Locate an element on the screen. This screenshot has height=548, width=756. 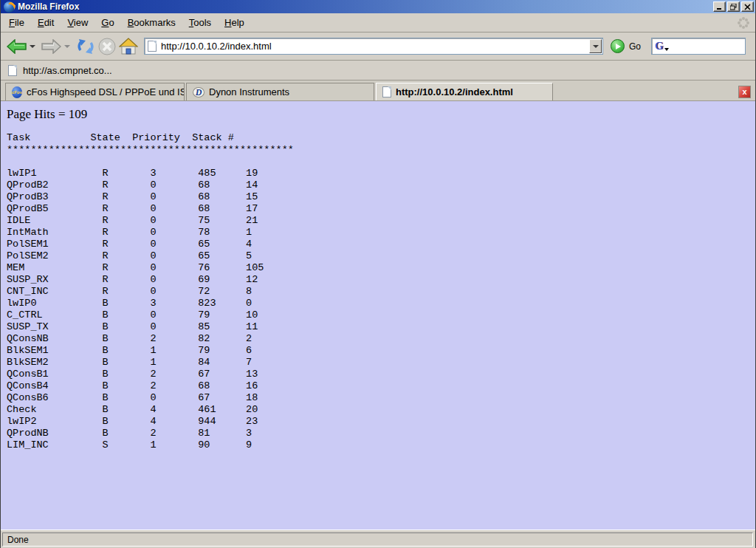
chevron-down-icon is located at coordinates (596, 47).